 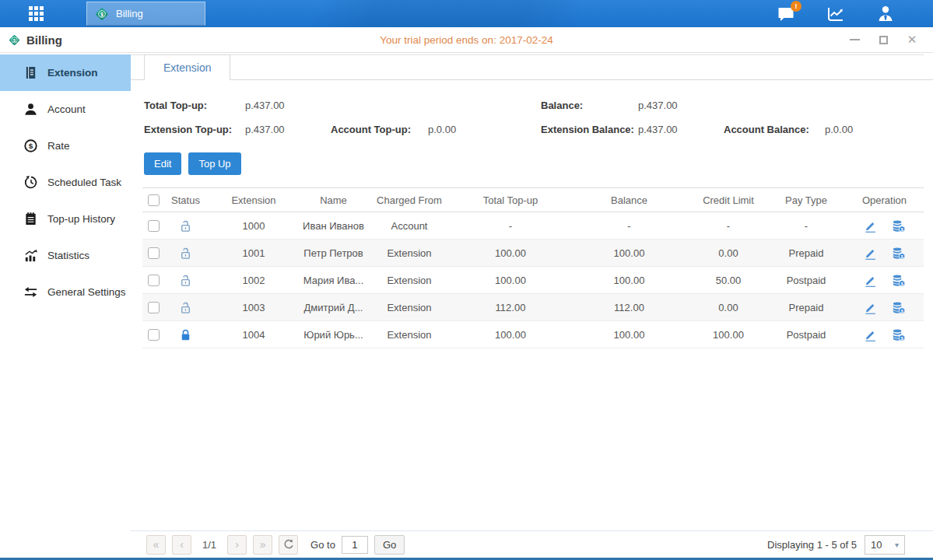 I want to click on next-page-button: ›, so click(x=237, y=544).